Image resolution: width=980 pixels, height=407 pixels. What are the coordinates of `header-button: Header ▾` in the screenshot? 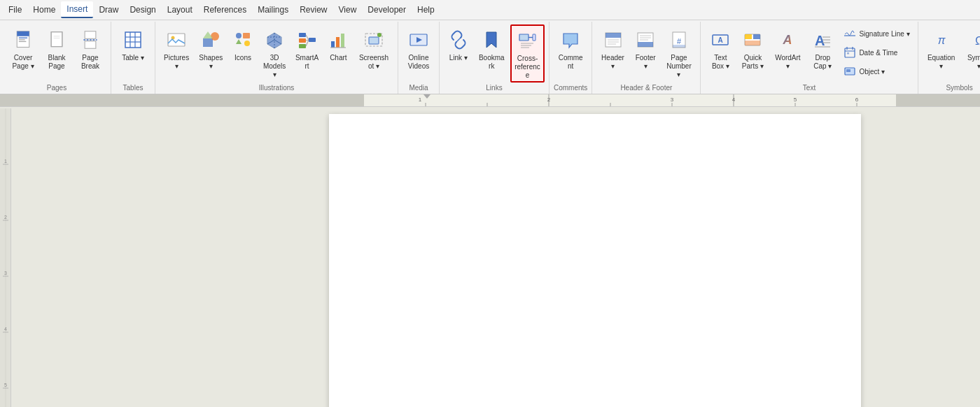 It's located at (612, 49).